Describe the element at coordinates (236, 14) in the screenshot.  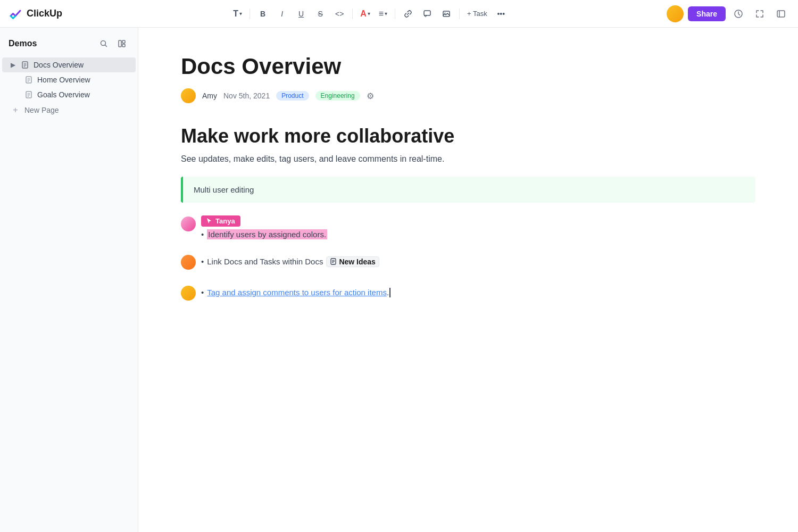
I see `text-icon: T` at that location.